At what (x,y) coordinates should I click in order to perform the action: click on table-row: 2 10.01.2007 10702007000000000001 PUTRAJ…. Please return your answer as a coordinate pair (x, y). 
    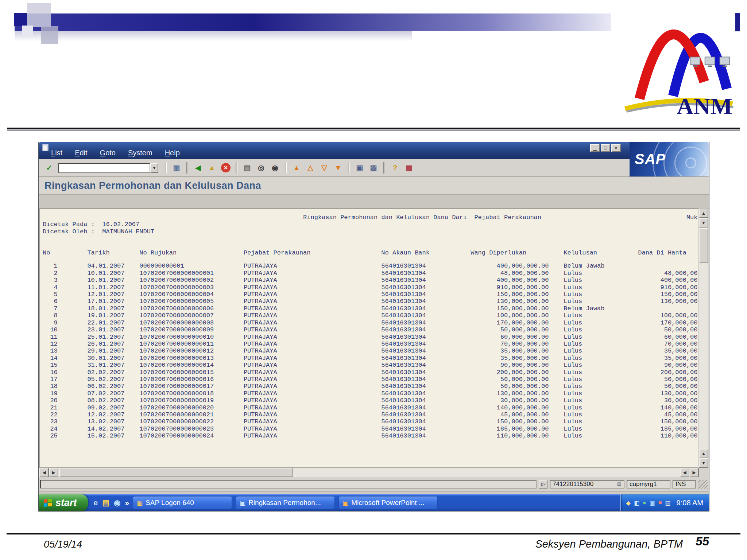
    Looking at the image, I should click on (370, 273).